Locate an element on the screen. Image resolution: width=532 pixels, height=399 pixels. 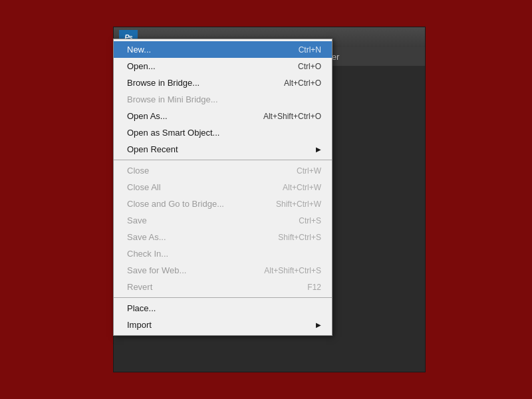
menu-item-place: Place... is located at coordinates (223, 309).